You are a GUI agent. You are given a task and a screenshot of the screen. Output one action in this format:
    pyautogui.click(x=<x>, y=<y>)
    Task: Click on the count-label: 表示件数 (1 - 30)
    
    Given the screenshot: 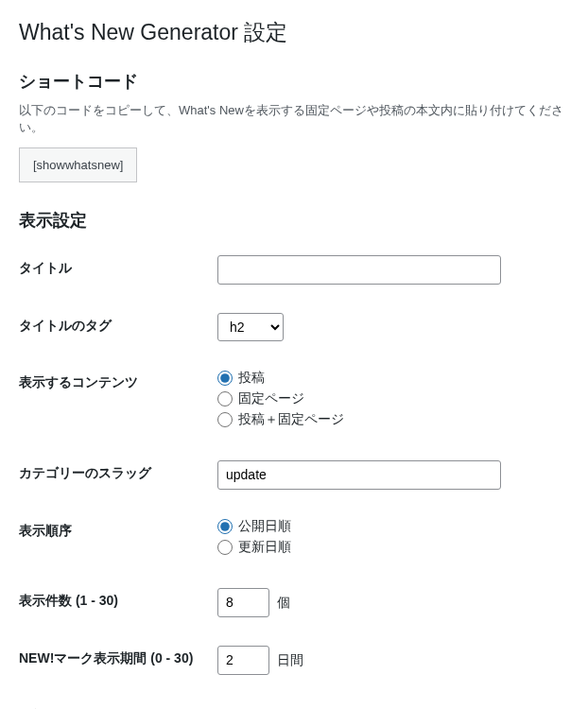 What is the action you would take?
    pyautogui.click(x=113, y=603)
    